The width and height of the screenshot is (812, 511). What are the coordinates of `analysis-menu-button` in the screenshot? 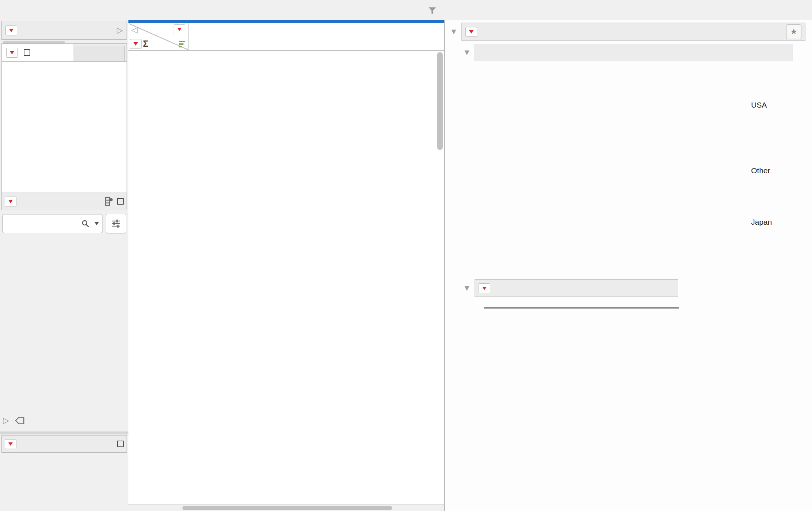 It's located at (471, 32).